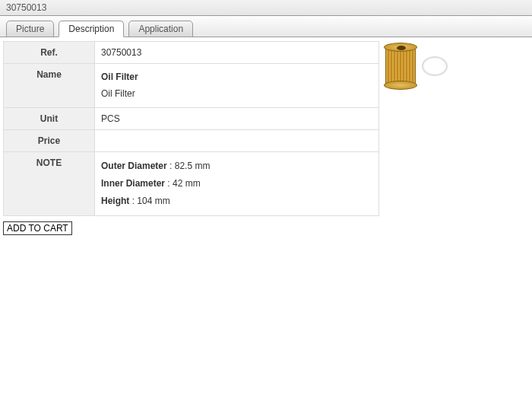 The height and width of the screenshot is (401, 532). I want to click on name-line1: Oil Filter, so click(120, 77).